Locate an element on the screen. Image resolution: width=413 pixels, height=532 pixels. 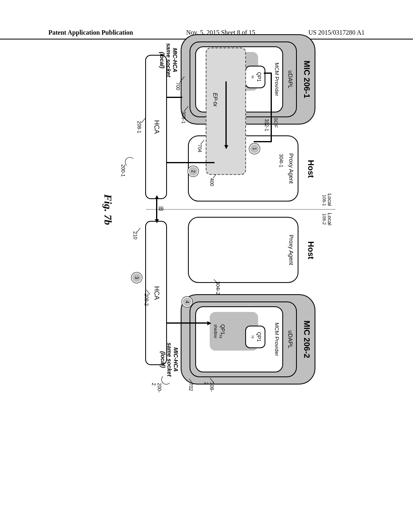
ref-700: 700 is located at coordinates (178, 86).